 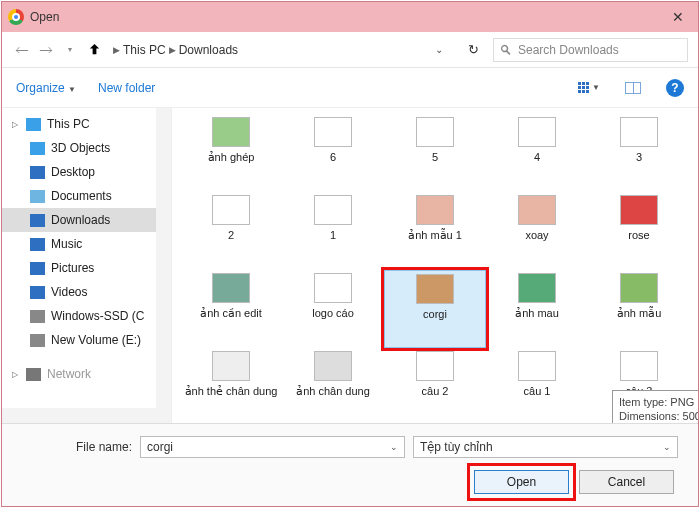 I want to click on help-button: ?, so click(x=675, y=88).